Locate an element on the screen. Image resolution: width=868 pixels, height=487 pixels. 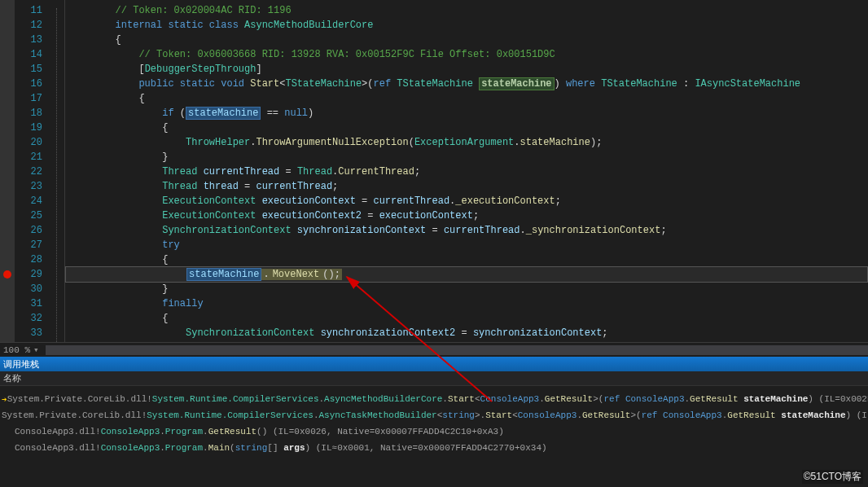
line-number: 27 is located at coordinates (28, 245).